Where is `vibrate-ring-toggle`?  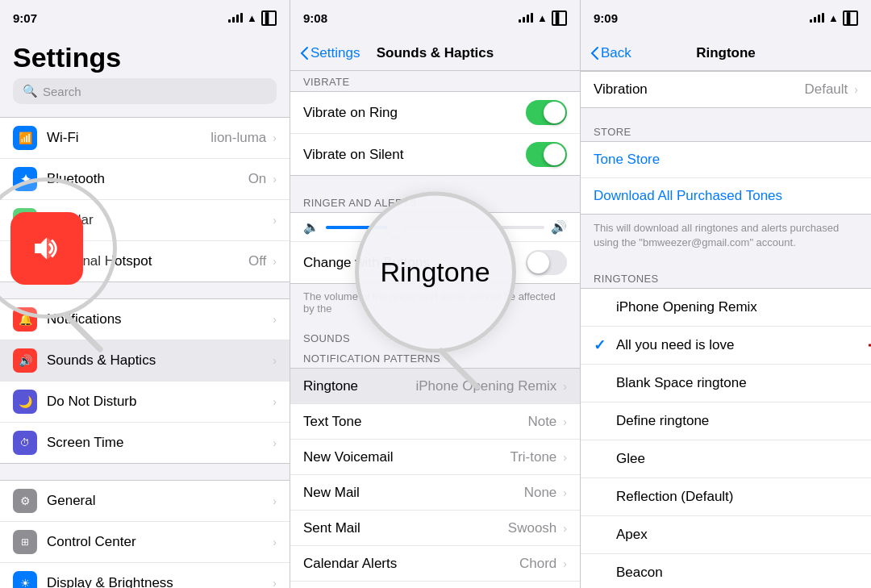 vibrate-ring-toggle is located at coordinates (547, 113).